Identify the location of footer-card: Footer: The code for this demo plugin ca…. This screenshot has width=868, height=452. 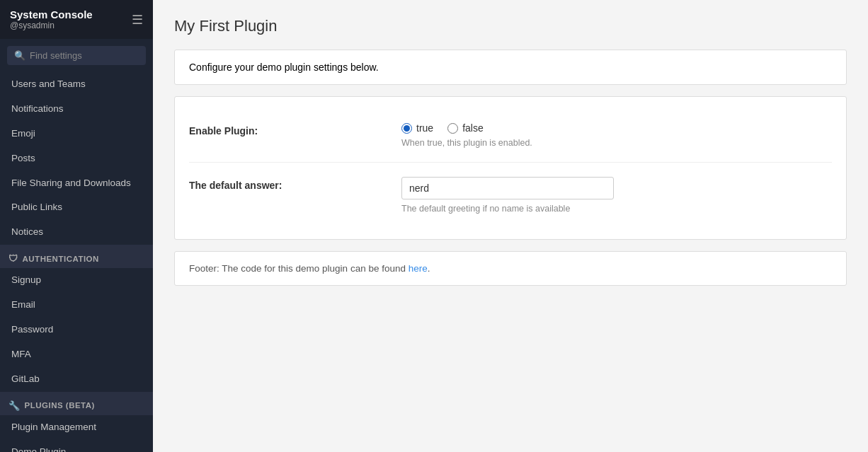
(510, 269).